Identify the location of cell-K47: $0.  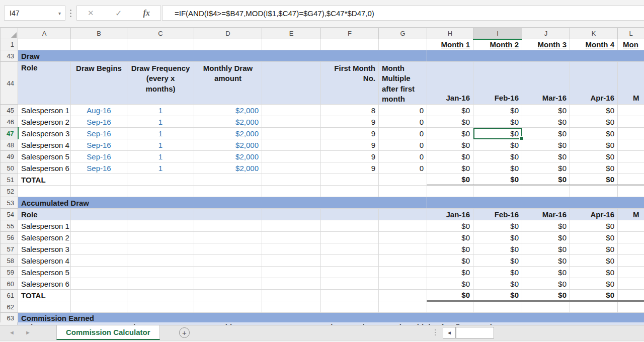
(594, 134).